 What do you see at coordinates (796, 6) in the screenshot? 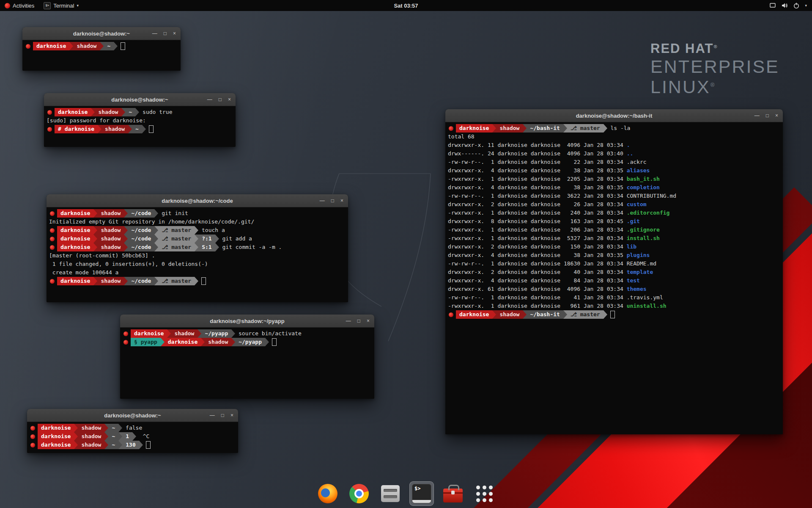
I see `power-icon` at bounding box center [796, 6].